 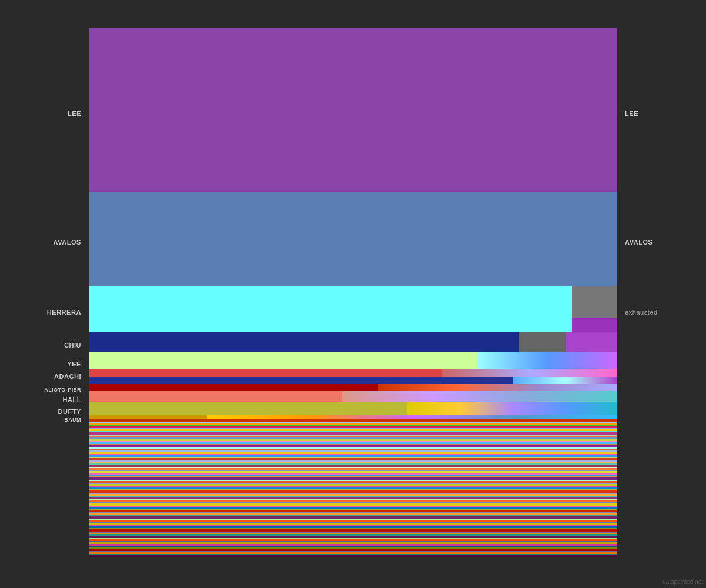 What do you see at coordinates (353, 309) in the screenshot?
I see `band-herrera` at bounding box center [353, 309].